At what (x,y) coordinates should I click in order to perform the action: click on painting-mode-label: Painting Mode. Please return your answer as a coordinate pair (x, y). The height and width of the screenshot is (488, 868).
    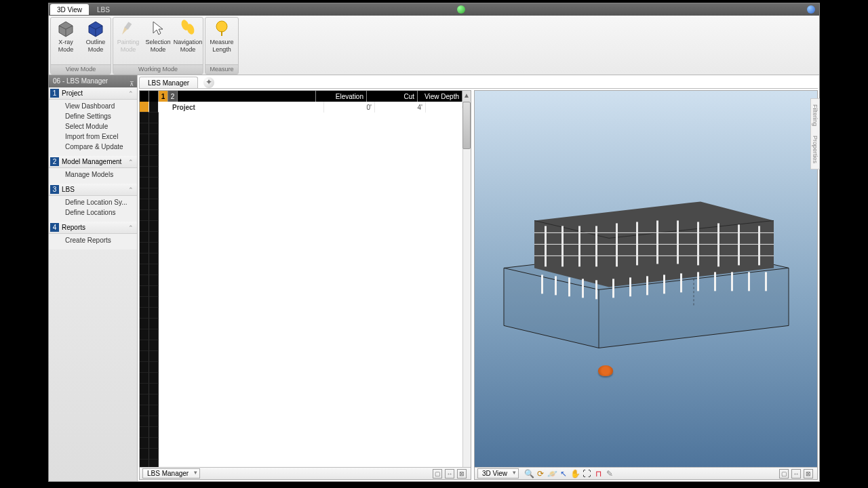
    Looking at the image, I should click on (128, 46).